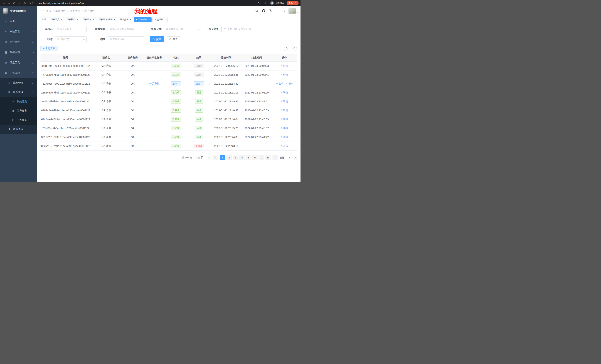  Describe the element at coordinates (275, 158) in the screenshot. I see `next-page-button: ›` at that location.